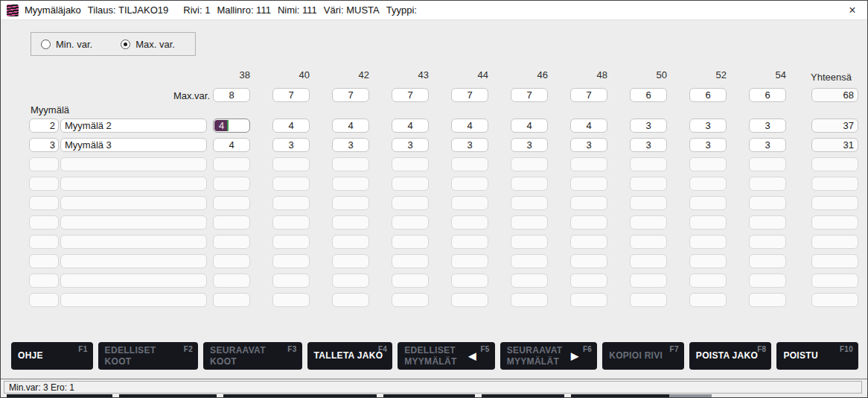  I want to click on radio-min-var: Min. var., so click(67, 45).